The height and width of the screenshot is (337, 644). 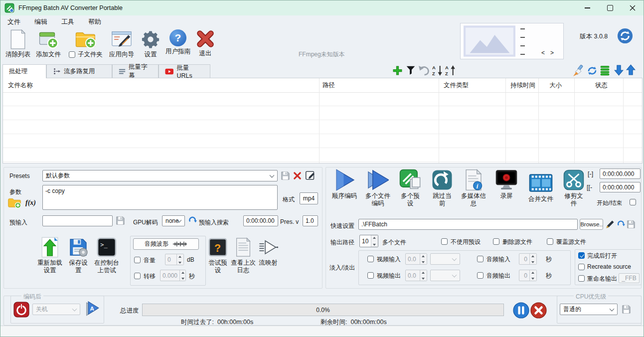 What do you see at coordinates (18, 44) in the screenshot?
I see `clear-list-button: 清除列表` at bounding box center [18, 44].